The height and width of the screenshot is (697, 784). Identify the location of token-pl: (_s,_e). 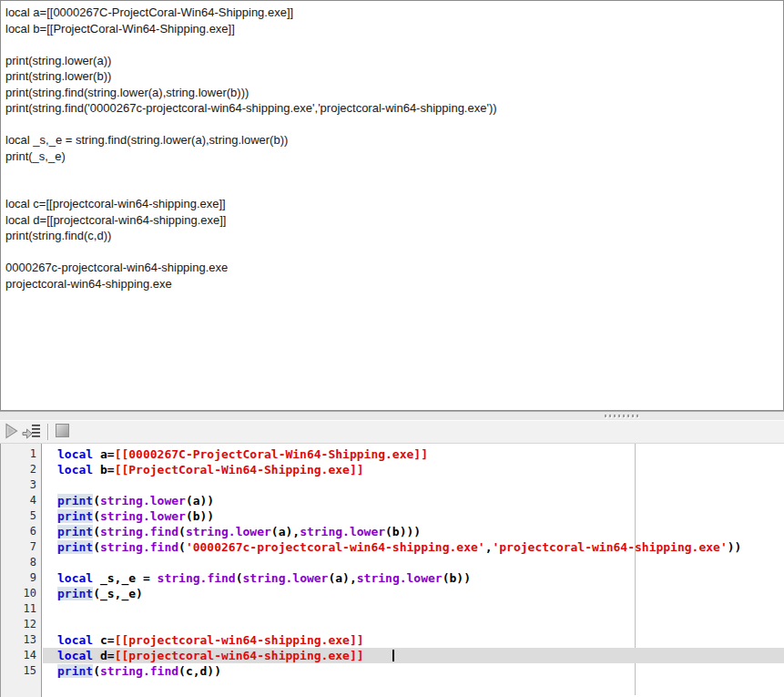
(118, 594).